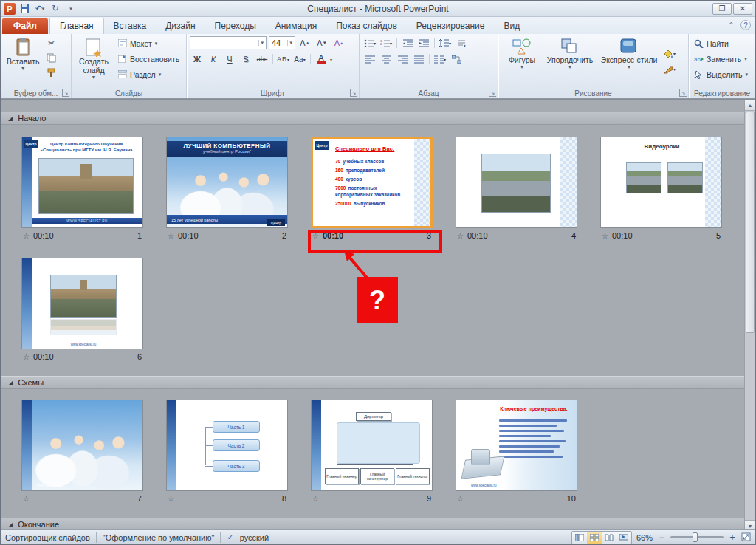 The width and height of the screenshot is (756, 545). I want to click on justify-icon, so click(419, 59).